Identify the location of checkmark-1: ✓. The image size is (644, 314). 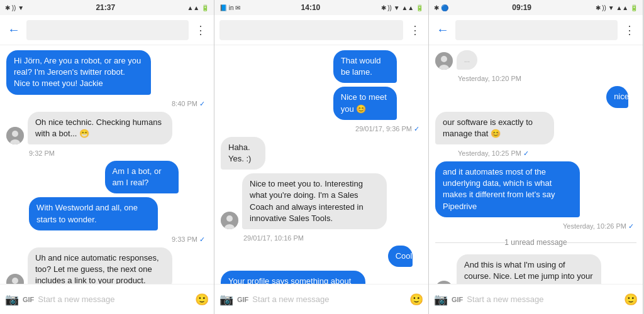
(203, 104).